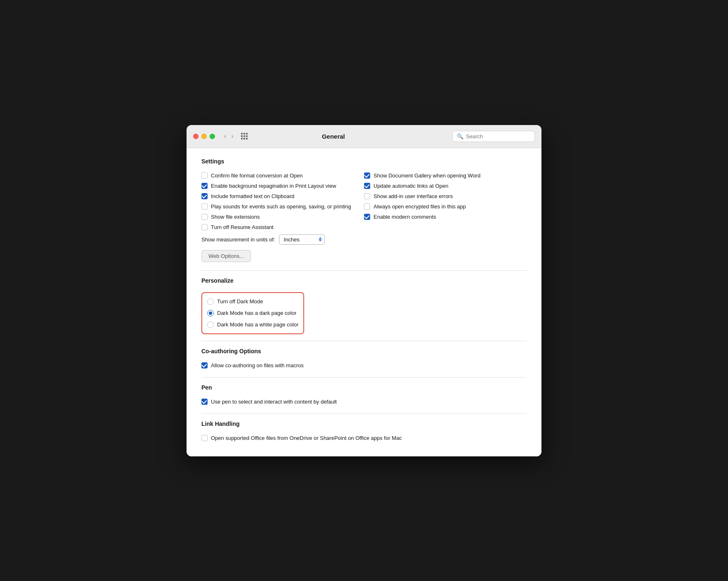 This screenshot has height=581, width=728. I want to click on minimize-button, so click(204, 136).